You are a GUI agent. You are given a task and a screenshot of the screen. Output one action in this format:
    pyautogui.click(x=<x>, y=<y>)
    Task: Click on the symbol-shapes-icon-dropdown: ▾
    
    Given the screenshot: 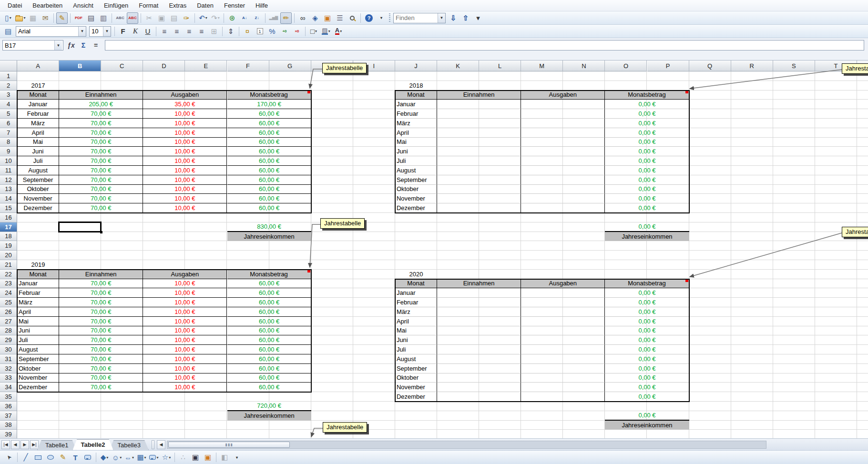 What is the action you would take?
    pyautogui.click(x=121, y=457)
    